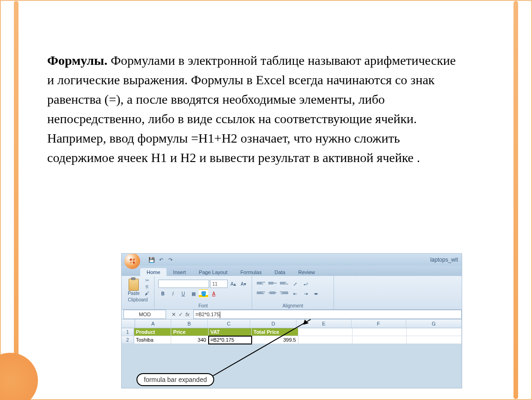 Image resolution: width=532 pixels, height=400 pixels. What do you see at coordinates (291, 260) in the screenshot?
I see `quick-access-toolbar: 💾 ↶ ↷ laptops_wit` at bounding box center [291, 260].